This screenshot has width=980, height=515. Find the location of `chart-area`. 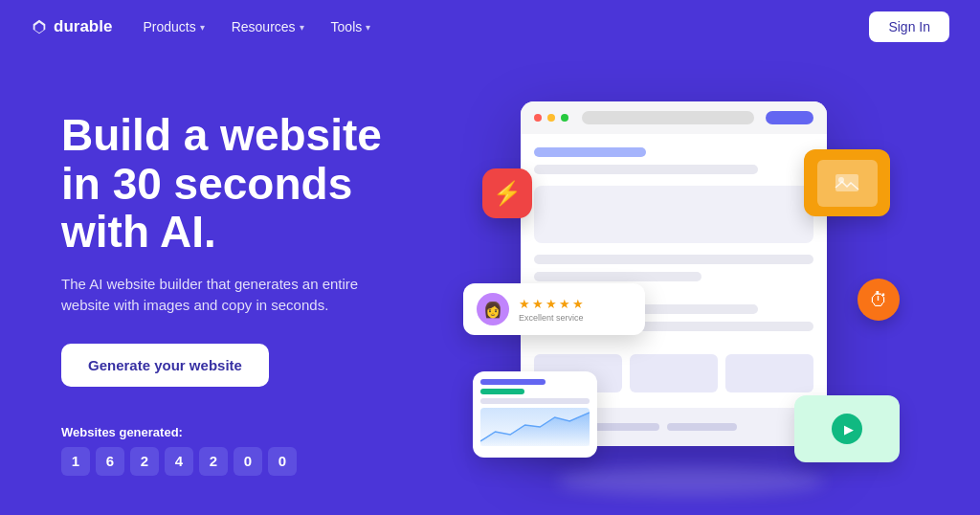

chart-area is located at coordinates (535, 427).